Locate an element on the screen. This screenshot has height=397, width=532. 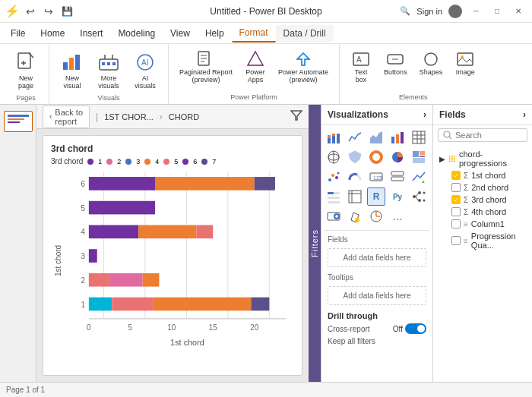
paginated-report-button: Paginated Report(preview) is located at coordinates (206, 67).